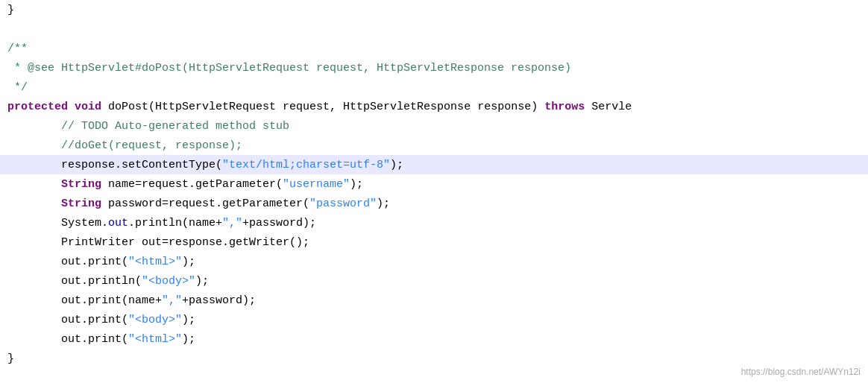 This screenshot has width=868, height=383. I want to click on string-password: "password", so click(343, 204).